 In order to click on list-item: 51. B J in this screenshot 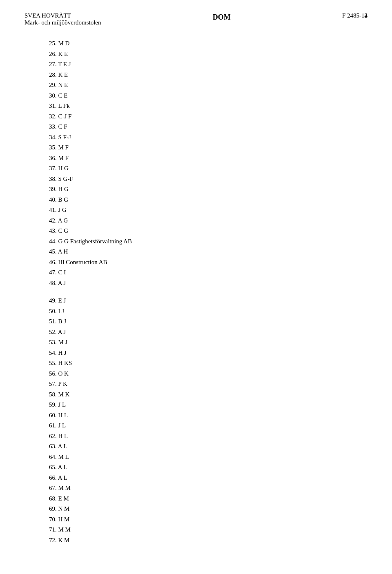, I will do `click(208, 322)`.